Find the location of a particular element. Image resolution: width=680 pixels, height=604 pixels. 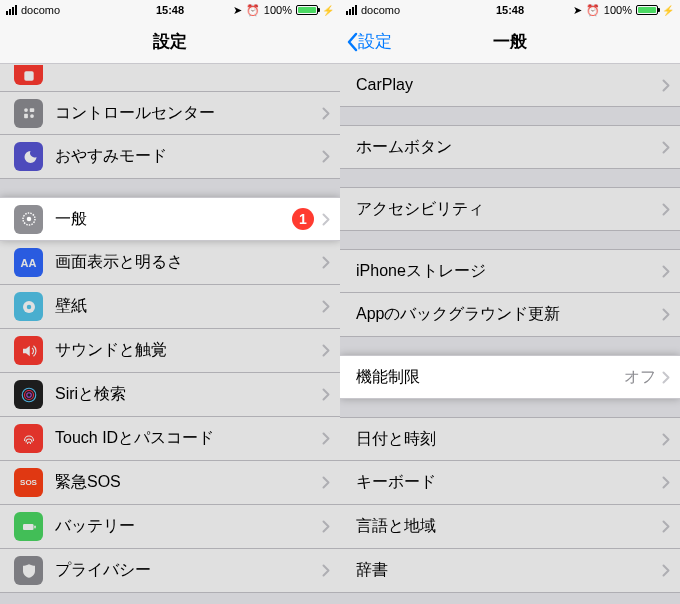

row-value: オフ is located at coordinates (640, 378).